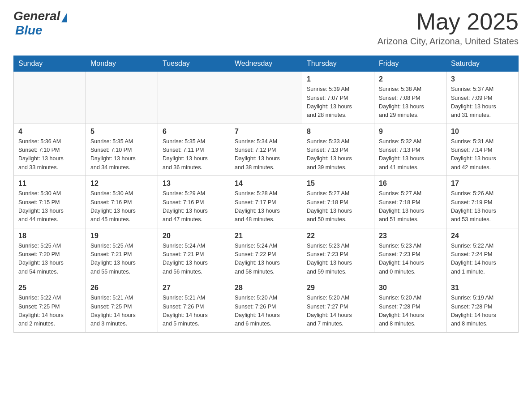 The image size is (532, 411). I want to click on day-number: 24, so click(482, 236).